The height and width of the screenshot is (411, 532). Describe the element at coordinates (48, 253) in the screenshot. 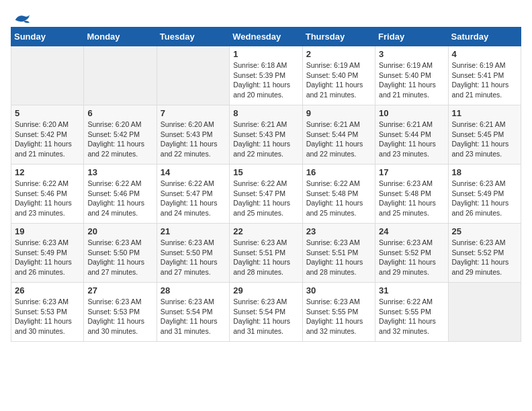

I see `calendar-cell: 19Sunrise: 6:23 AMSunset: 5:49 PMDayligh…` at that location.